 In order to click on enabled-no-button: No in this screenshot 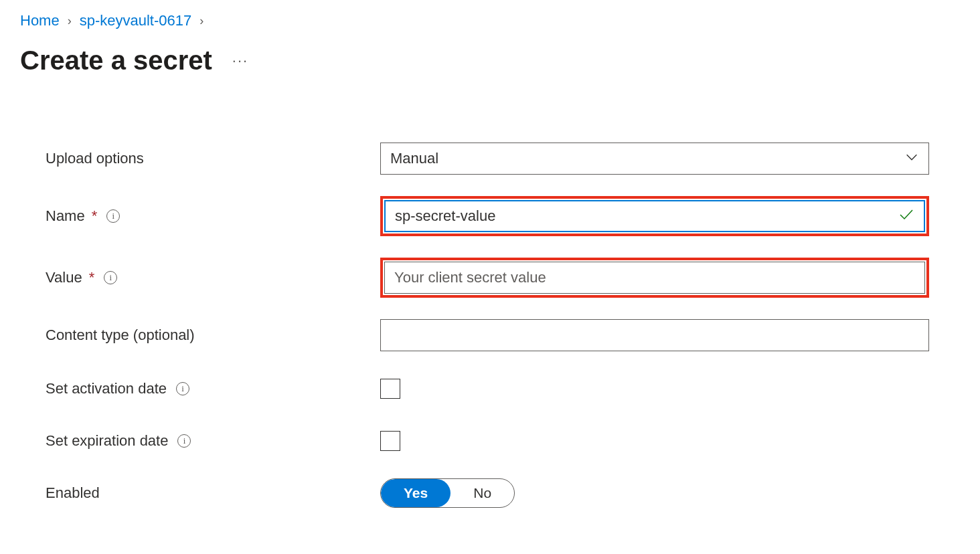, I will do `click(482, 493)`.